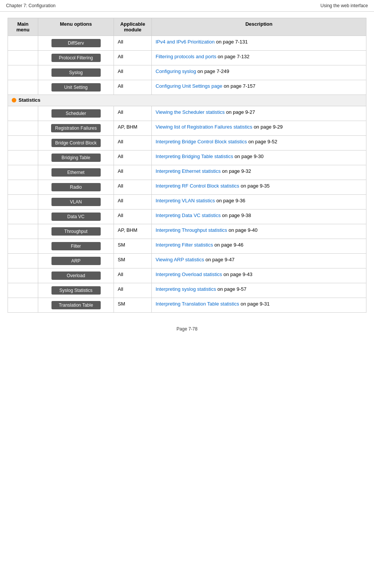 This screenshot has width=374, height=588. I want to click on description-page: on page 9-40, so click(242, 230).